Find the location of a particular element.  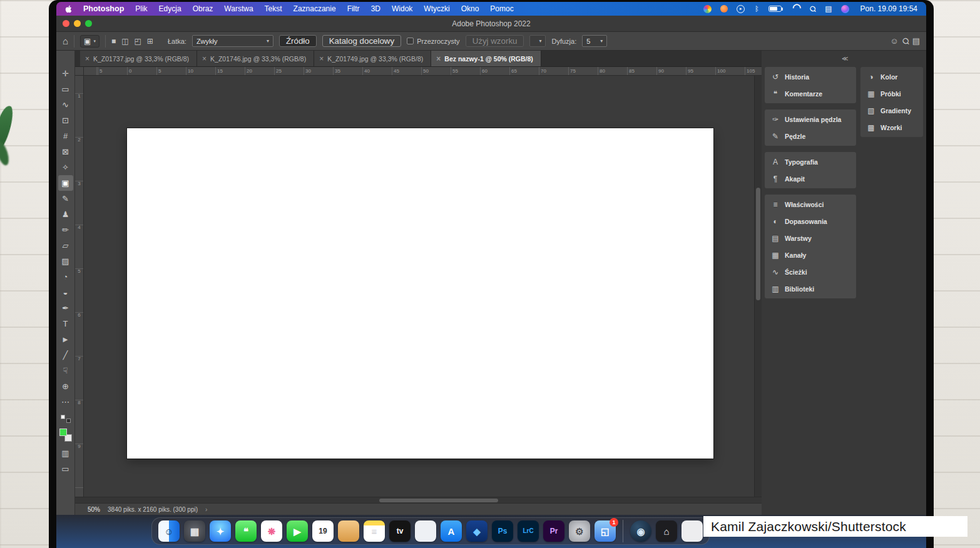

hand-tool: ☟ is located at coordinates (66, 370).